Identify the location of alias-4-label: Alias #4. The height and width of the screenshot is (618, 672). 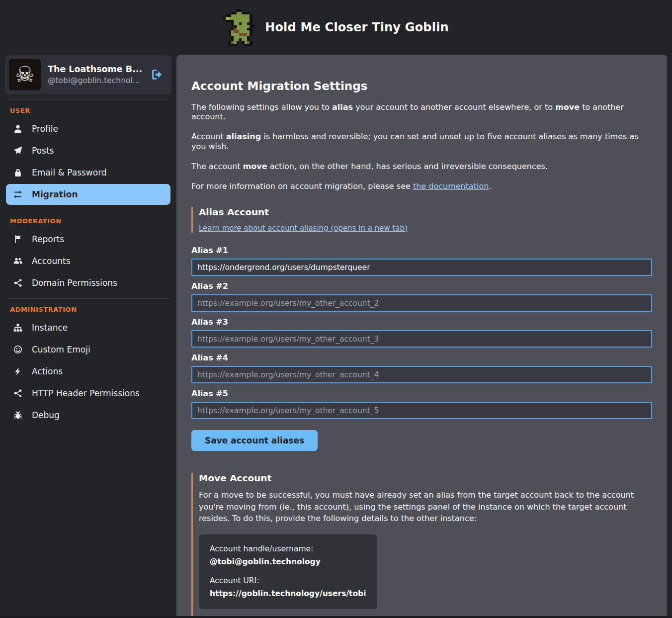
(421, 358).